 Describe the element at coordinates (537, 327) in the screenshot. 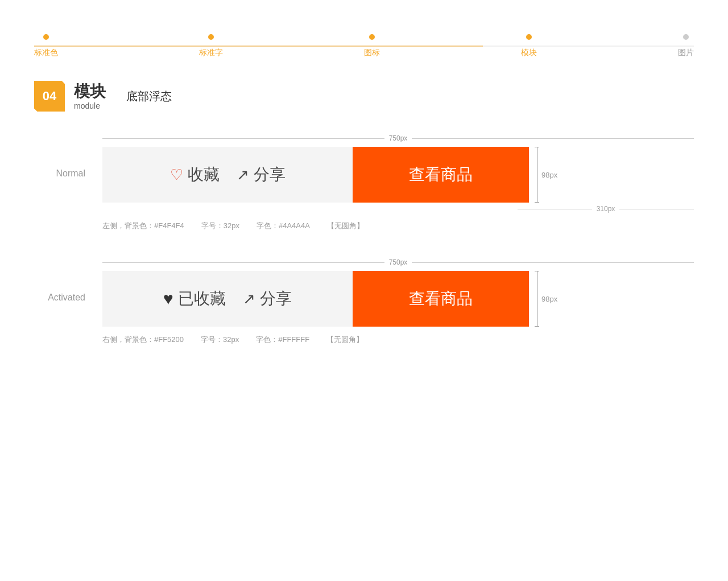

I see `act-bracket-bottom` at that location.